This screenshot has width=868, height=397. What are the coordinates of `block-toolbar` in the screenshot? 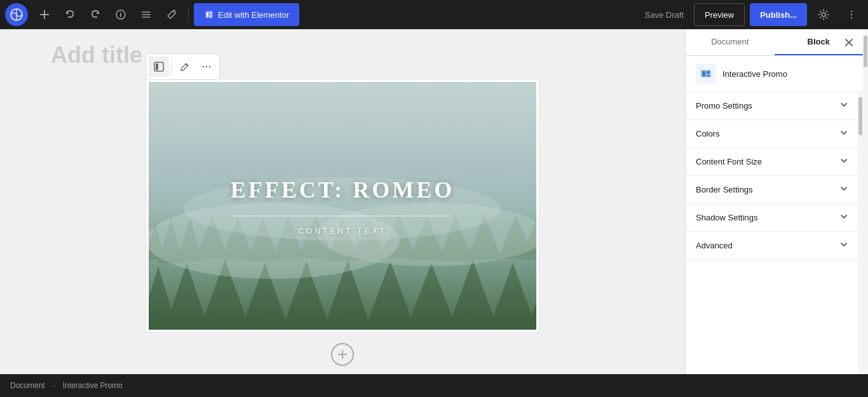 It's located at (183, 67).